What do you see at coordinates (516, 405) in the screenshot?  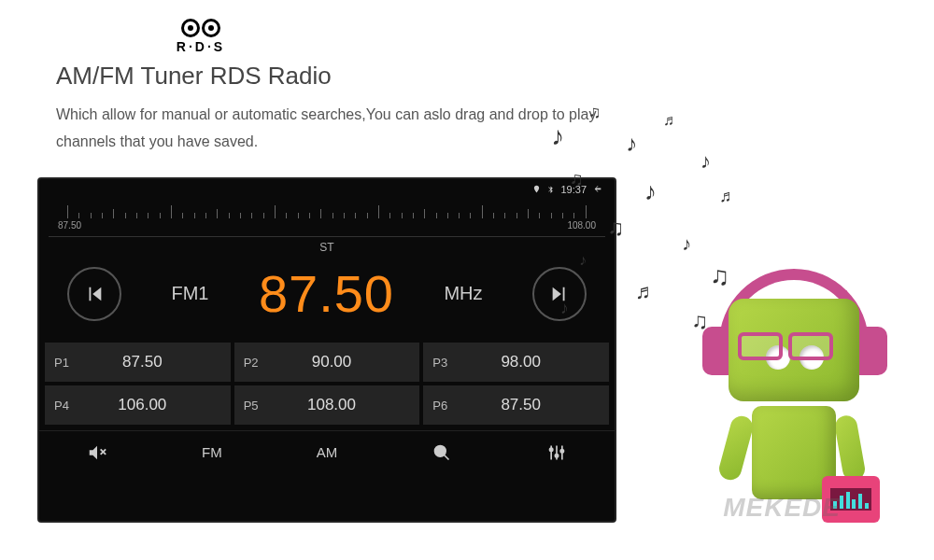 I see `preset-6: P6 87.50` at bounding box center [516, 405].